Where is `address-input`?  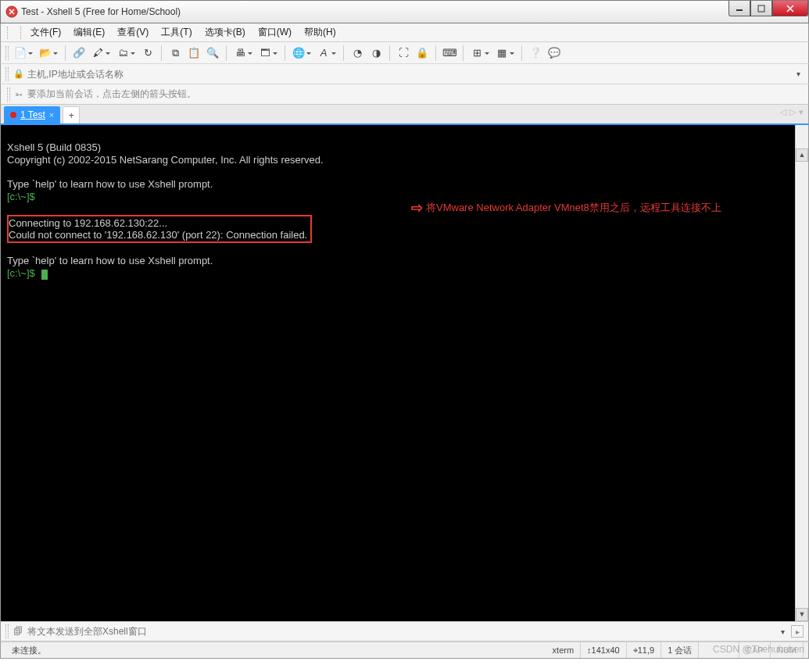
address-input is located at coordinates (410, 74).